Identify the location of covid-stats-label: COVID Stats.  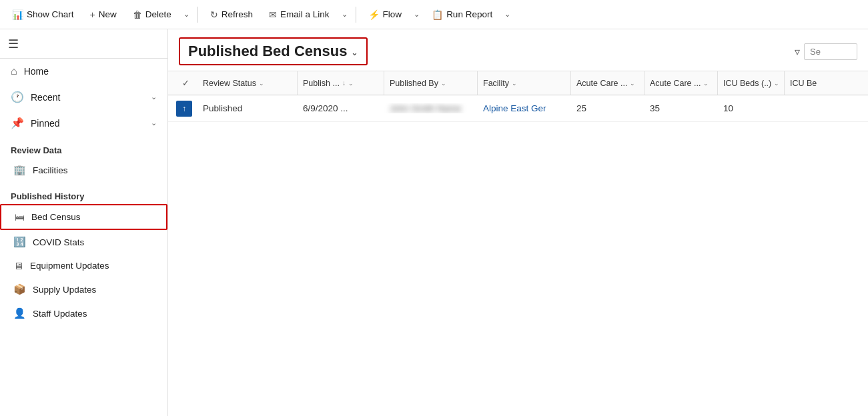
(59, 243).